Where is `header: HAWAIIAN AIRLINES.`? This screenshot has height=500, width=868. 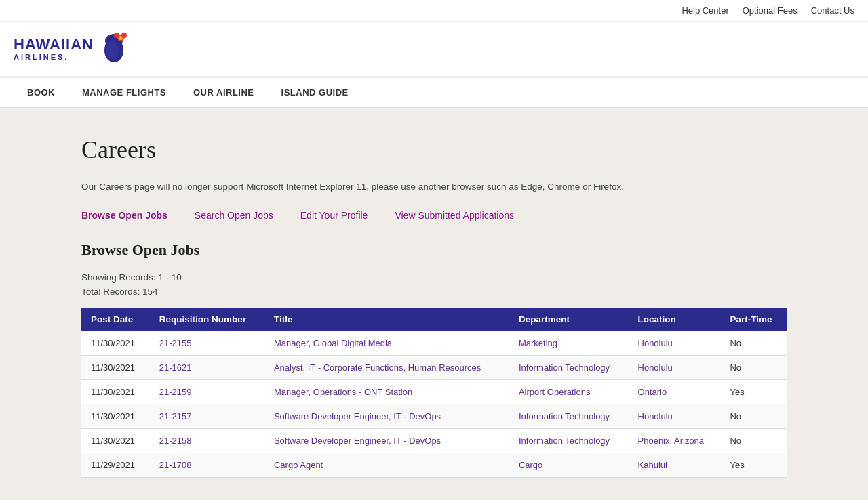 header: HAWAIIAN AIRLINES. is located at coordinates (434, 50).